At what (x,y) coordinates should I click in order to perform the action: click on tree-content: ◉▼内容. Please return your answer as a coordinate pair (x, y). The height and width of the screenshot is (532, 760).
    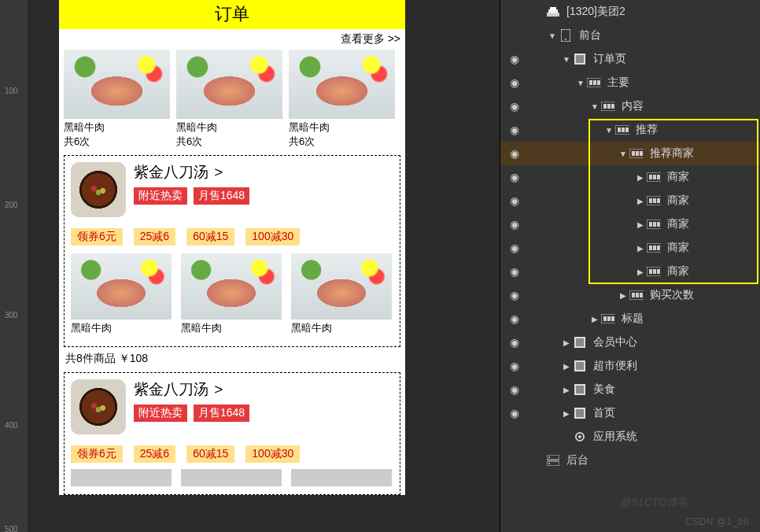
    Looking at the image, I should click on (630, 106).